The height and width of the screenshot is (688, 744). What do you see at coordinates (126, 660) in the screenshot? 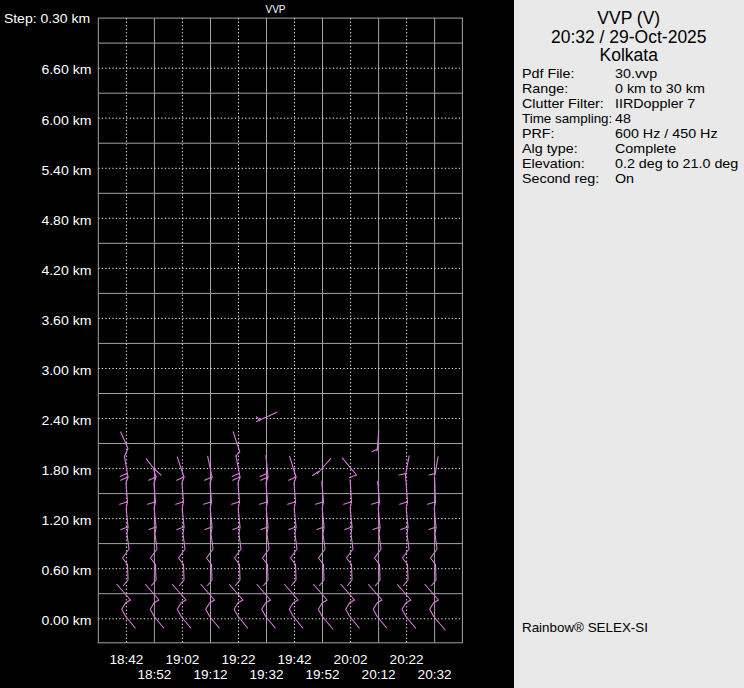
I see `svg-text: 18:42` at bounding box center [126, 660].